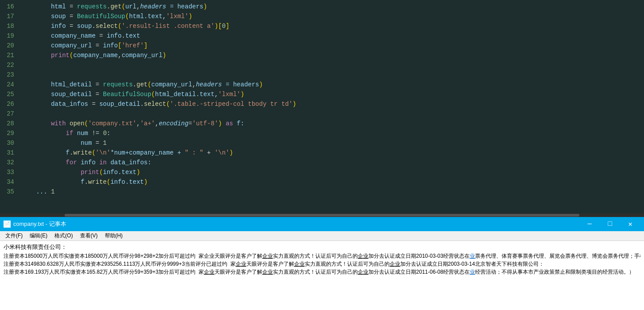 The height and width of the screenshot is (310, 644). I want to click on notepad-file-icon: 📄, so click(7, 224).